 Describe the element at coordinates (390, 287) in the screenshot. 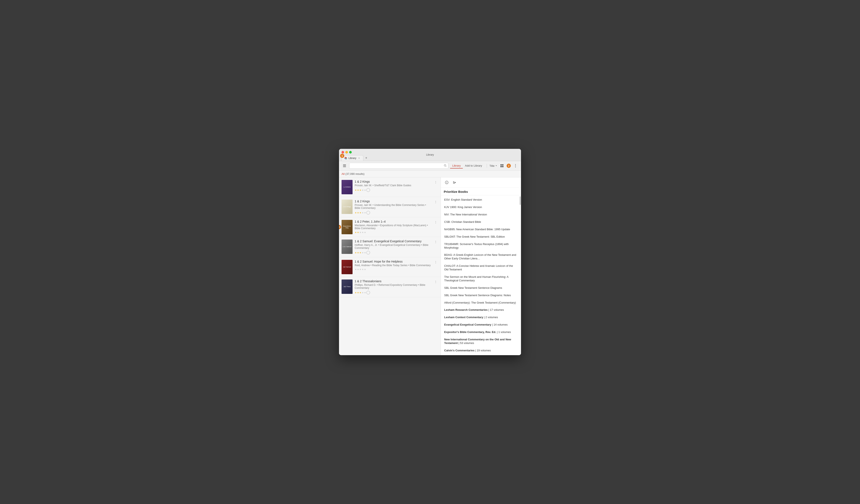

I see `book-item: 1&2 Thess 1 & 2 Thessalonians Phillips, …` at that location.